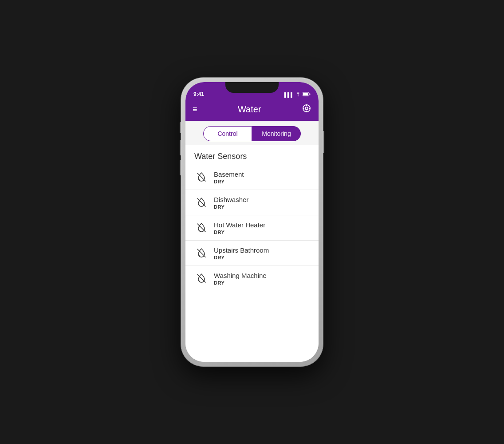 Image resolution: width=504 pixels, height=444 pixels. What do you see at coordinates (240, 279) in the screenshot?
I see `sensor-info: Washing Machine DRY` at bounding box center [240, 279].